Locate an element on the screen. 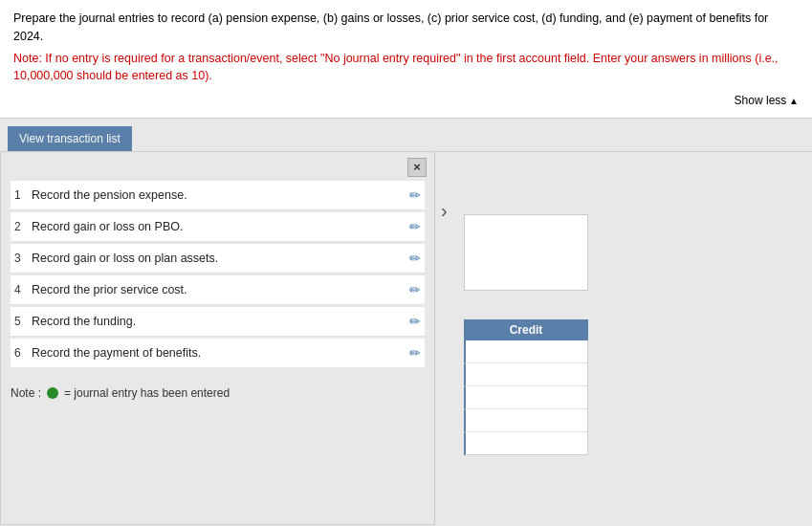 The width and height of the screenshot is (812, 526). item-number: 2 is located at coordinates (23, 227).